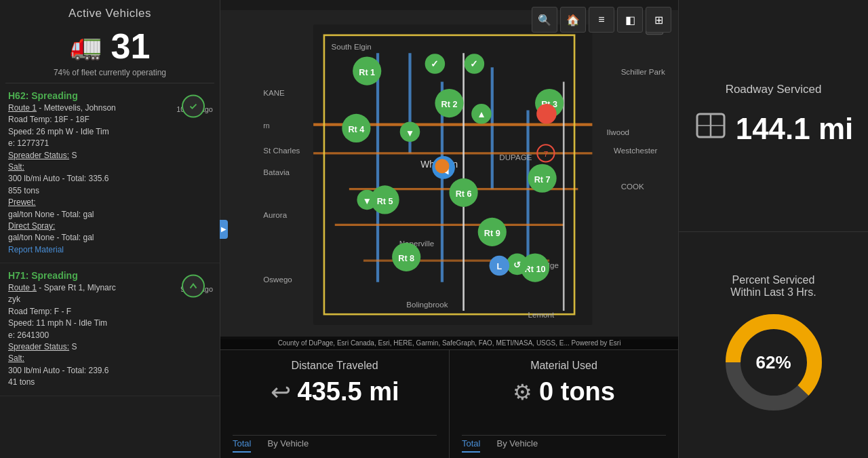 This screenshot has width=868, height=458. Describe the element at coordinates (564, 404) in the screenshot. I see `material-stat-box: Material Used ⚙ 0 tons Total By Vehicle` at that location.